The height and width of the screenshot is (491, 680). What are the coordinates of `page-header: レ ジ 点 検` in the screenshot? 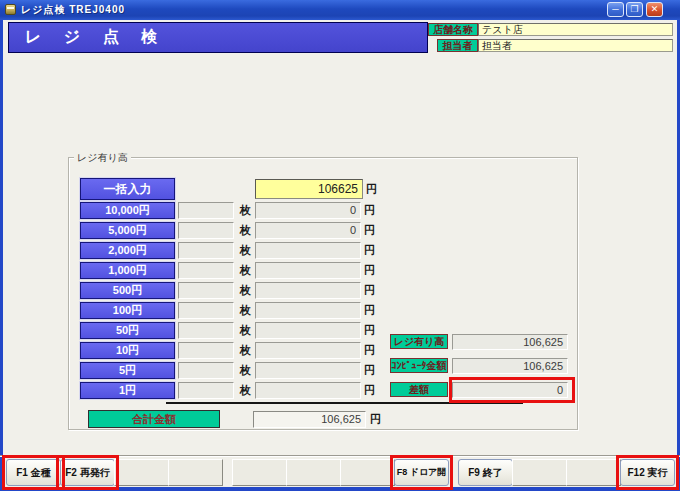 It's located at (218, 38).